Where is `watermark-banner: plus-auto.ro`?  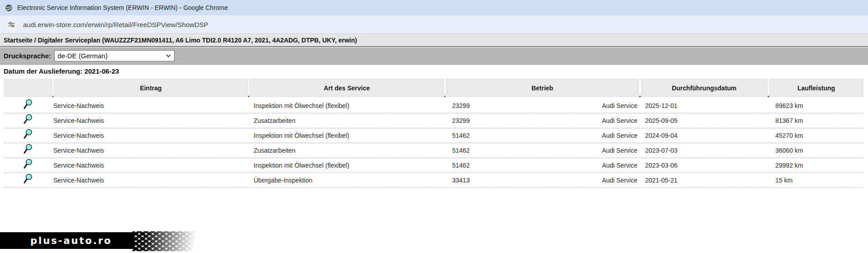
watermark-banner: plus-auto.ro is located at coordinates (67, 240).